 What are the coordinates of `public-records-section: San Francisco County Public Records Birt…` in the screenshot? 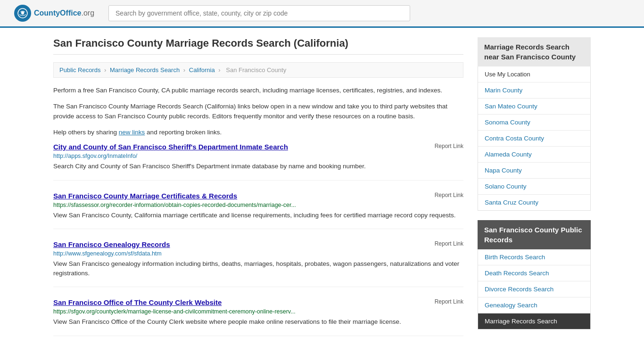 It's located at (534, 275).